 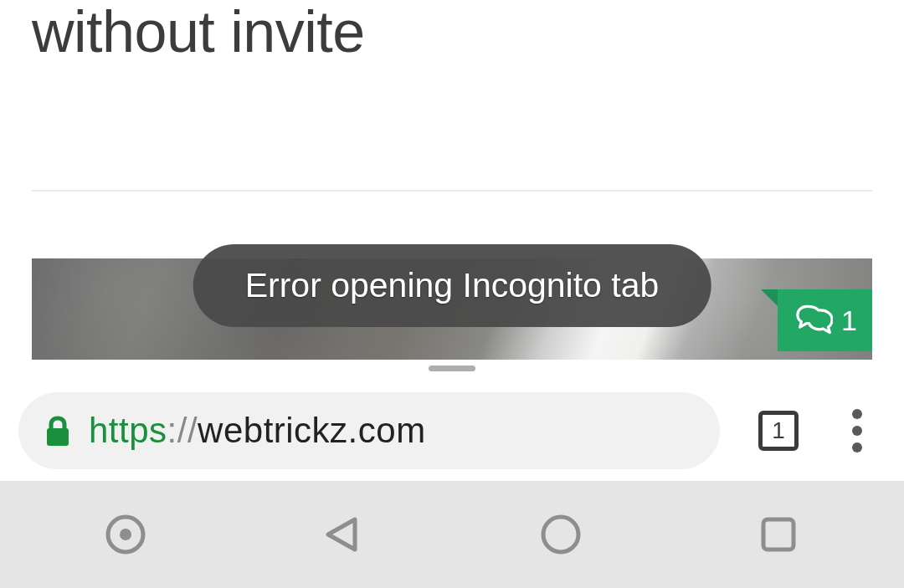 I want to click on url-scheme: https, so click(x=128, y=431).